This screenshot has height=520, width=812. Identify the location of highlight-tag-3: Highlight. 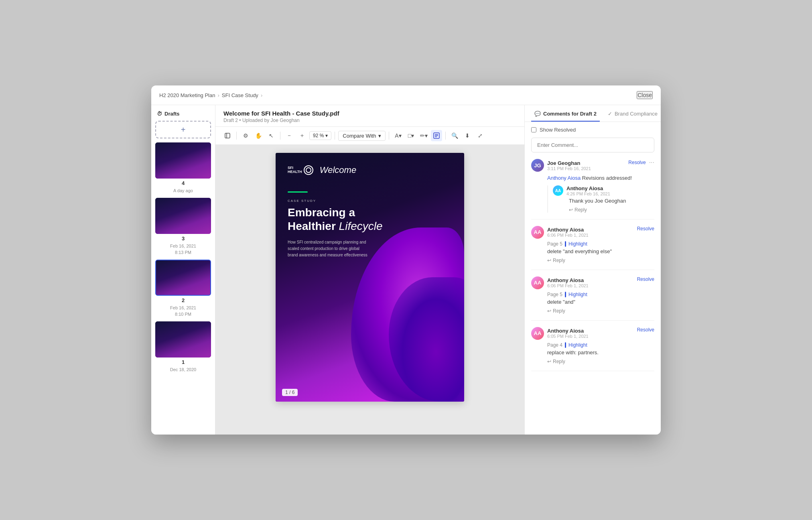
(578, 295).